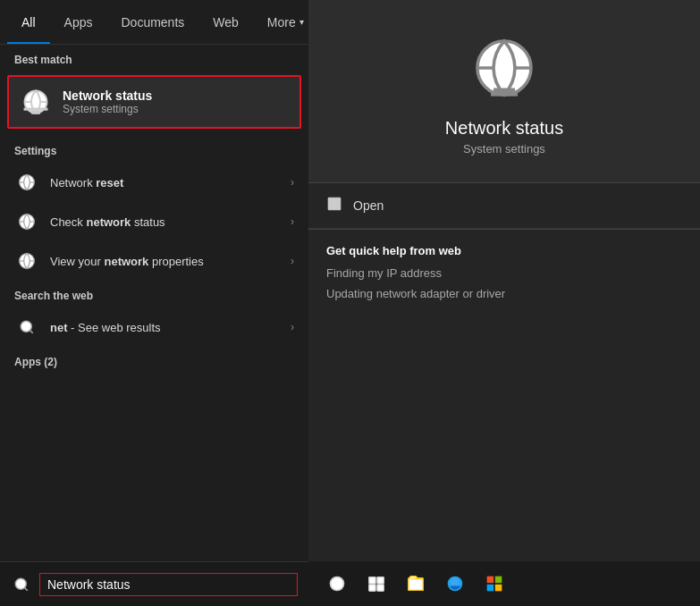  Describe the element at coordinates (225, 21) in the screenshot. I see `tab-web: Web` at that location.